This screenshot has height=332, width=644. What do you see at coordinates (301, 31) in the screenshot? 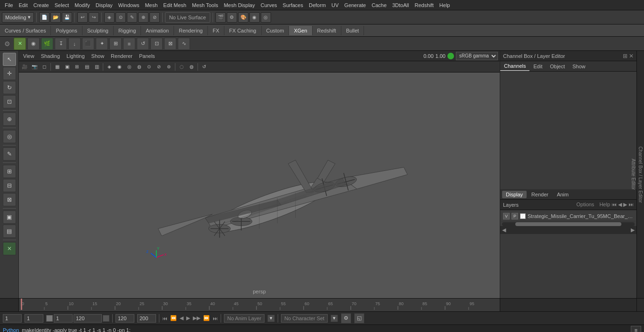
I see `tab-xgen: XGen` at bounding box center [301, 31].